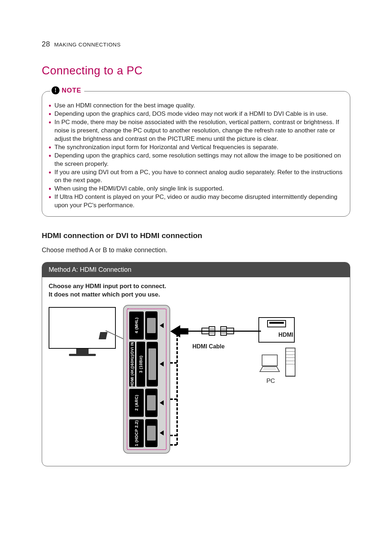 This screenshot has height=536, width=392. Describe the element at coordinates (196, 106) in the screenshot. I see `list-item: Use an HDMI connection for the best imag…` at that location.